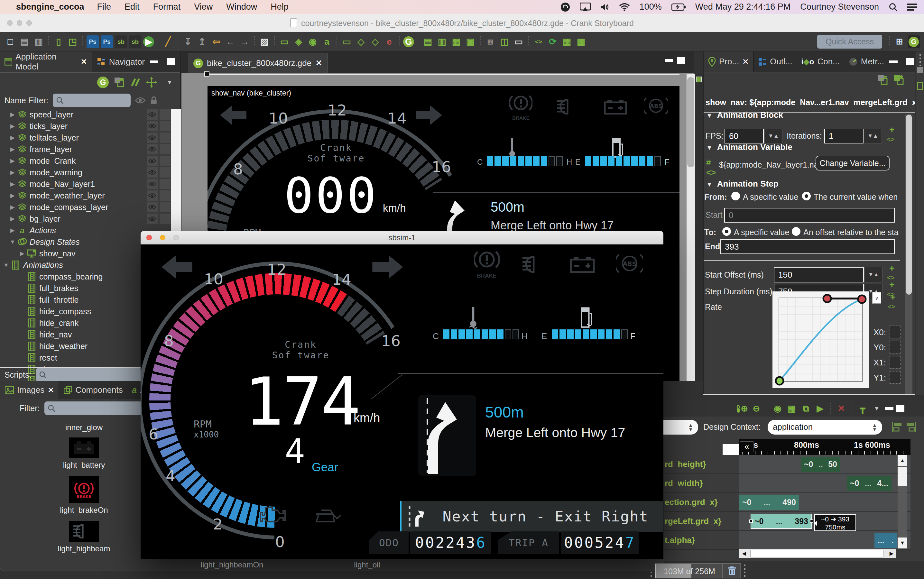 This screenshot has height=579, width=924. I want to click on view-menu-chevron-icon: ▼, so click(169, 83).